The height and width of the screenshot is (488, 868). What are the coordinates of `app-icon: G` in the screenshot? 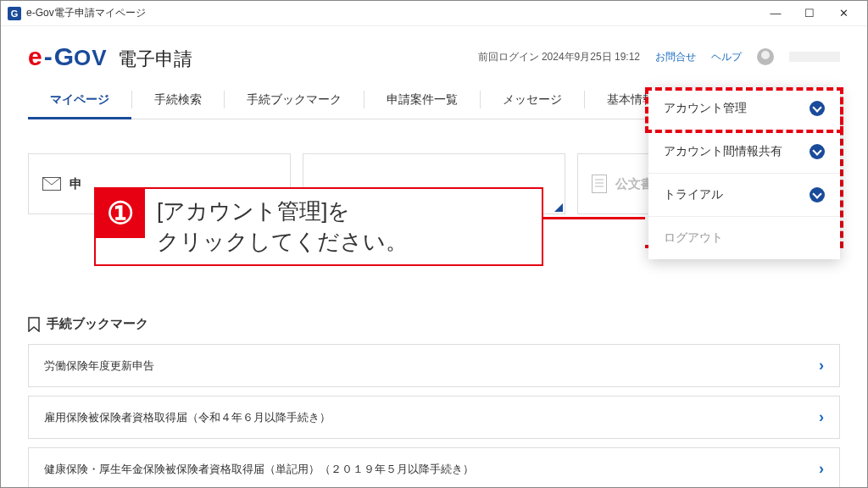 It's located at (14, 14).